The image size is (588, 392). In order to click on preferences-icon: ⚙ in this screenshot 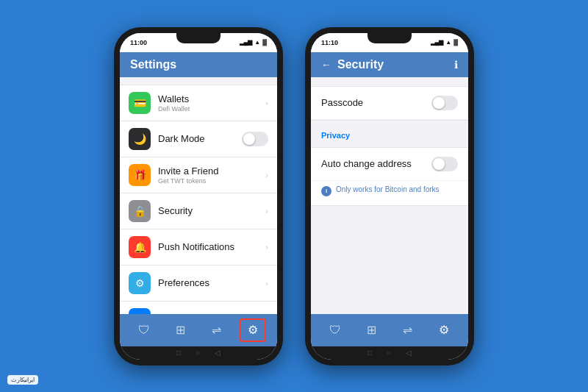, I will do `click(140, 283)`.